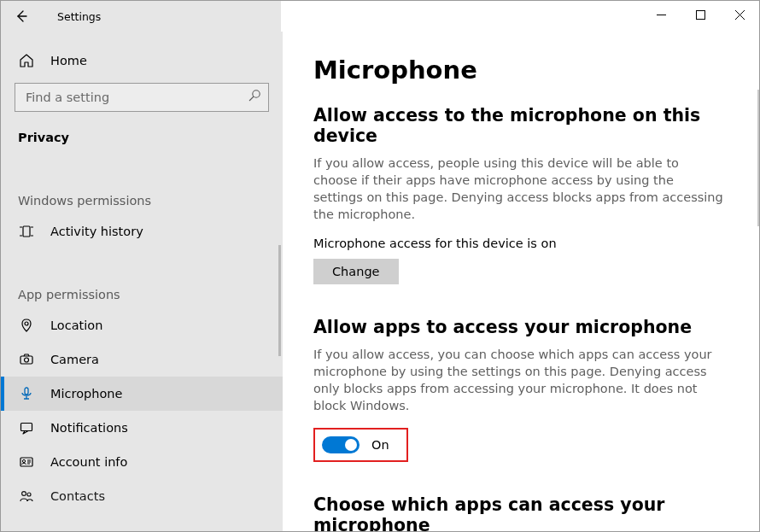 This screenshot has height=532, width=760. I want to click on section-desc: If you allow access, you can choose whic…, so click(518, 380).